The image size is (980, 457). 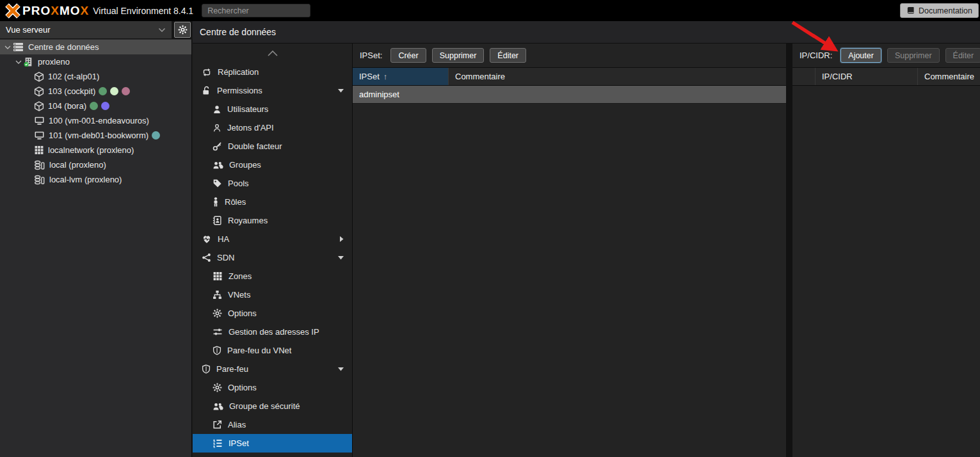 I want to click on tree-settings-button, so click(x=182, y=29).